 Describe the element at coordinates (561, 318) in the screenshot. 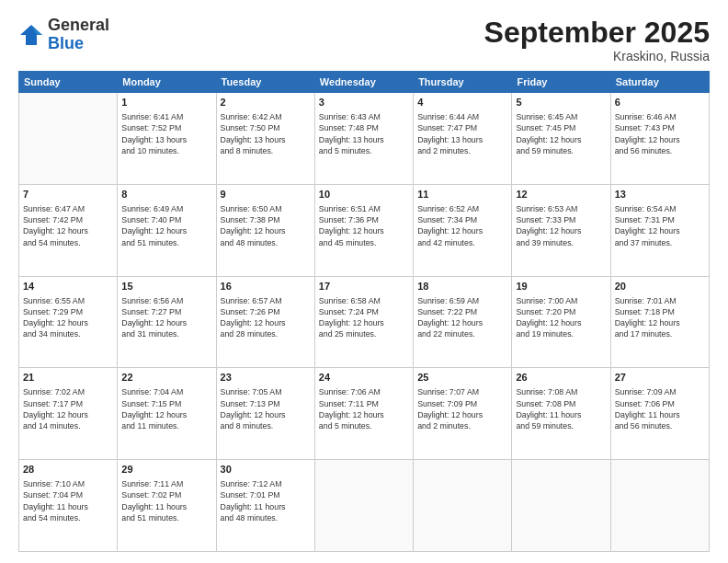

I see `day-info: Sunrise: 7:00 AM Sunset: 7:20 PM Dayligh…` at that location.